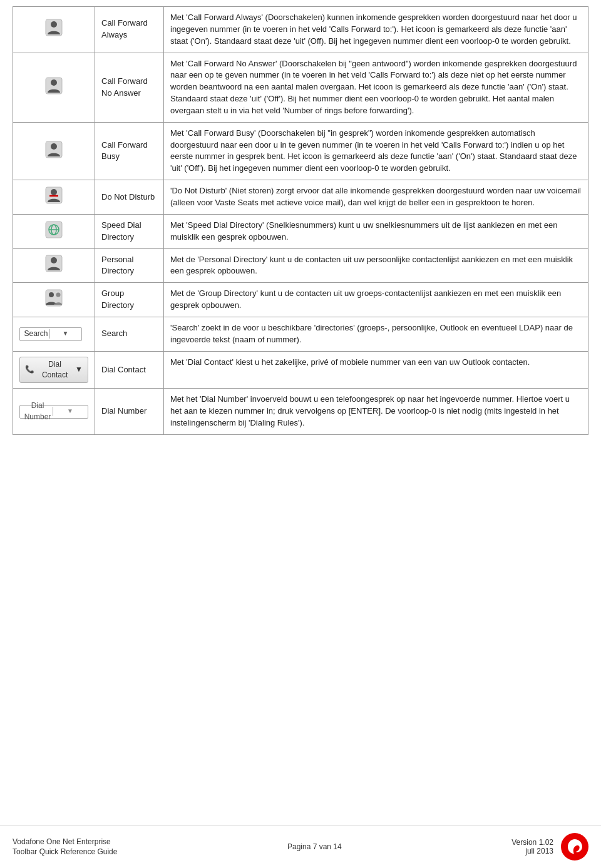 The image size is (601, 868). I want to click on label-call-forward-always: Call Forward Always, so click(125, 29).